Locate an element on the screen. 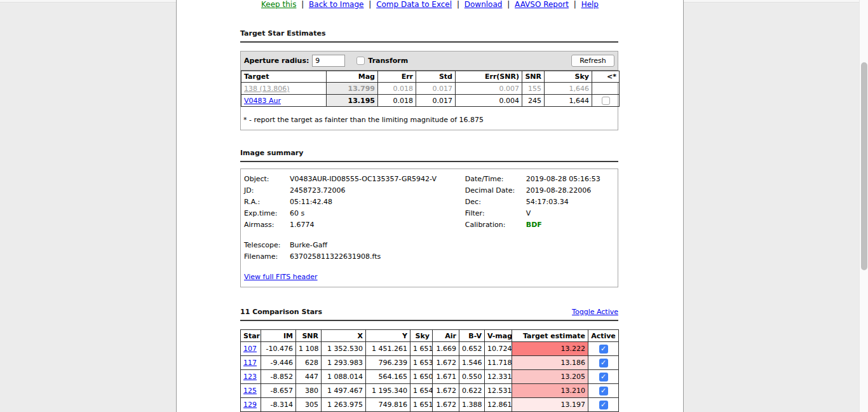 The image size is (868, 412). target-table-header-row: TargetMagErrStdErr(SNR)SNRSky<* is located at coordinates (431, 77).